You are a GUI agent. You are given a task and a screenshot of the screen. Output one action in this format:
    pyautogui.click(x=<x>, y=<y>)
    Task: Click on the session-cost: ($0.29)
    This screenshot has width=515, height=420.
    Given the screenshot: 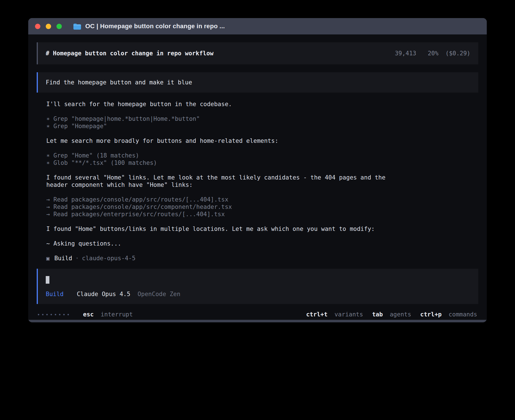 What is the action you would take?
    pyautogui.click(x=458, y=53)
    